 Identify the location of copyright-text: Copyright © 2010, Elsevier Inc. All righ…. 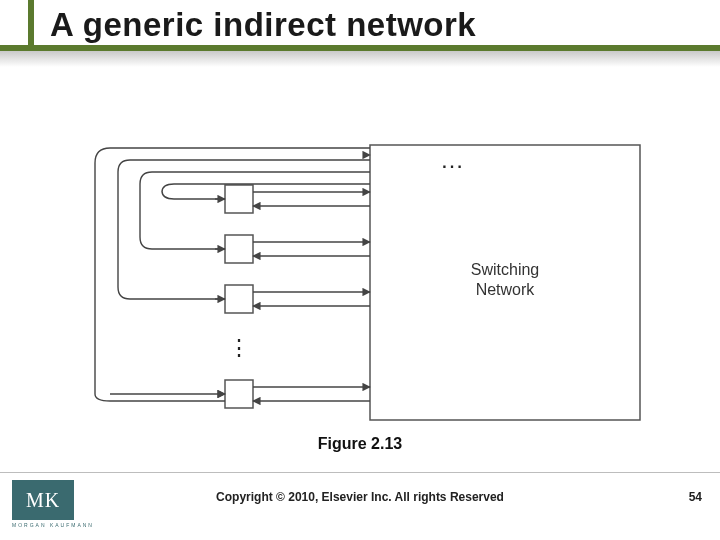
(360, 497).